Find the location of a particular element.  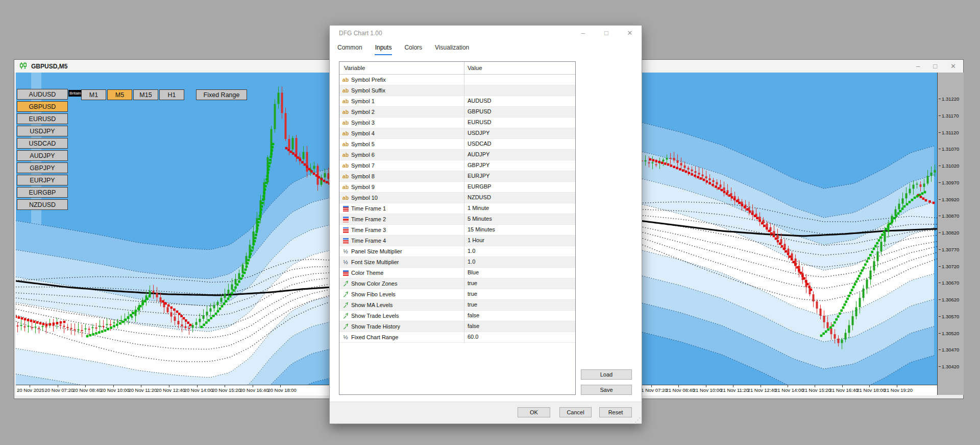

param-row-show-fibo-levels: Show Fibo Levelstrue is located at coordinates (457, 294).